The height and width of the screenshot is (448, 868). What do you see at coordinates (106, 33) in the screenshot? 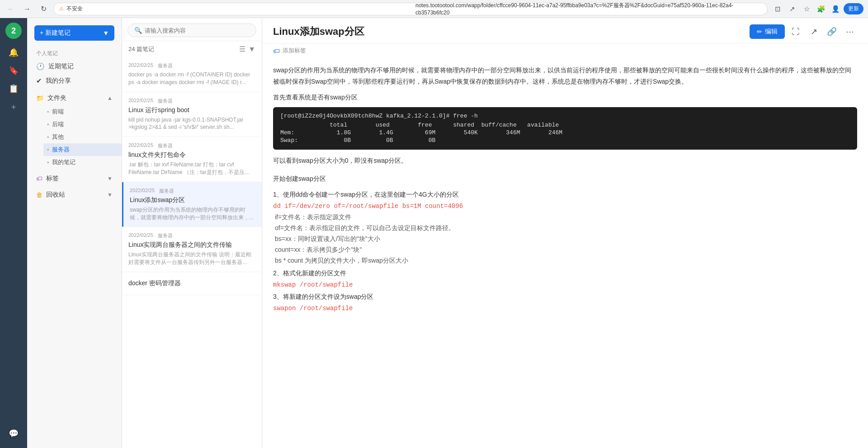
I see `new-note-arrow: ▼` at bounding box center [106, 33].